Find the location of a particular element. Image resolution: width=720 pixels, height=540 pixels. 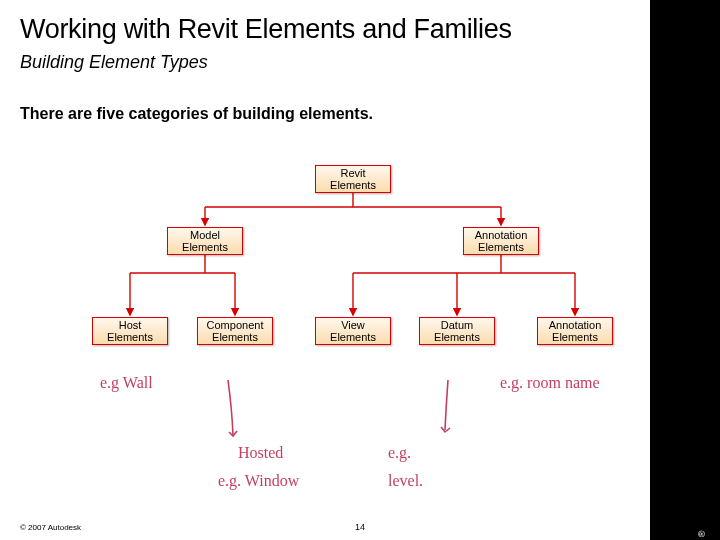

registered-icon: ® is located at coordinates (702, 534).